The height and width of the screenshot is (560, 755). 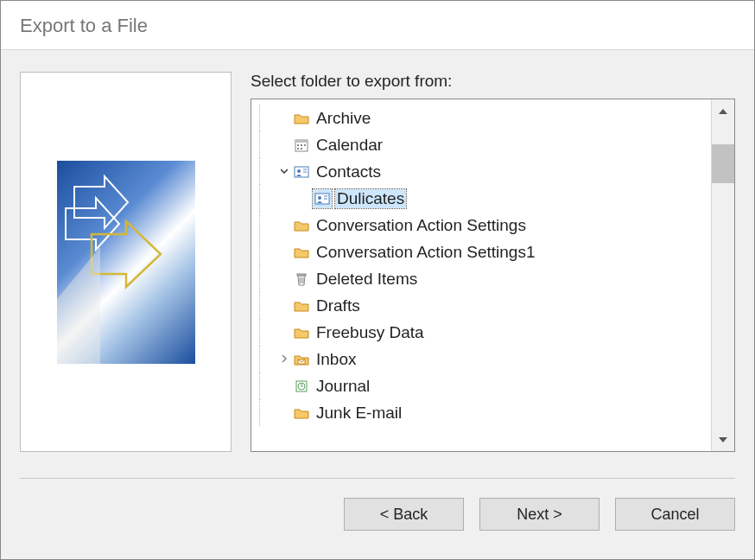 What do you see at coordinates (481, 252) in the screenshot?
I see `tree-item: Conversation Action Settings1` at bounding box center [481, 252].